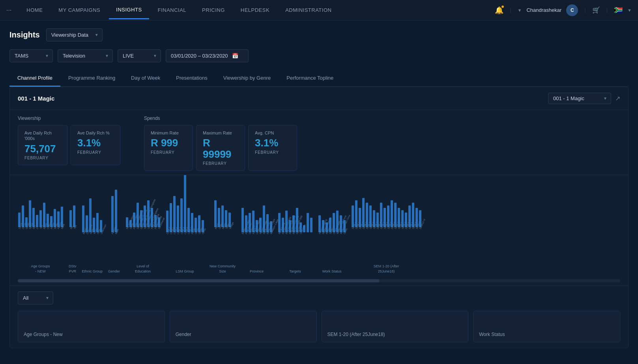 The image size is (638, 364). Describe the element at coordinates (572, 10) in the screenshot. I see `avatar: C` at that location.